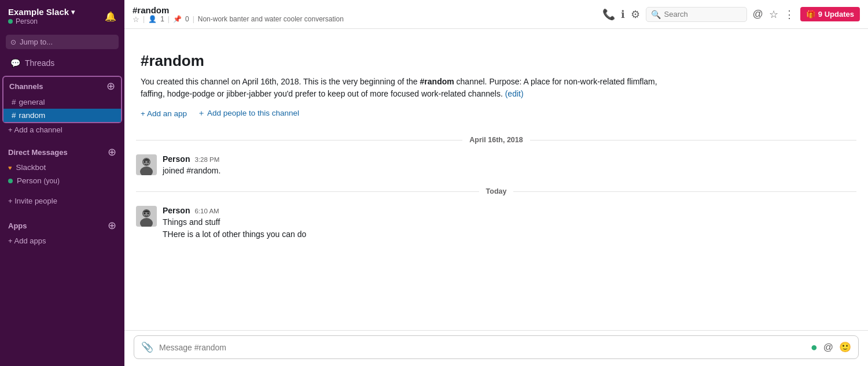  I want to click on send-icon: ●, so click(814, 347).